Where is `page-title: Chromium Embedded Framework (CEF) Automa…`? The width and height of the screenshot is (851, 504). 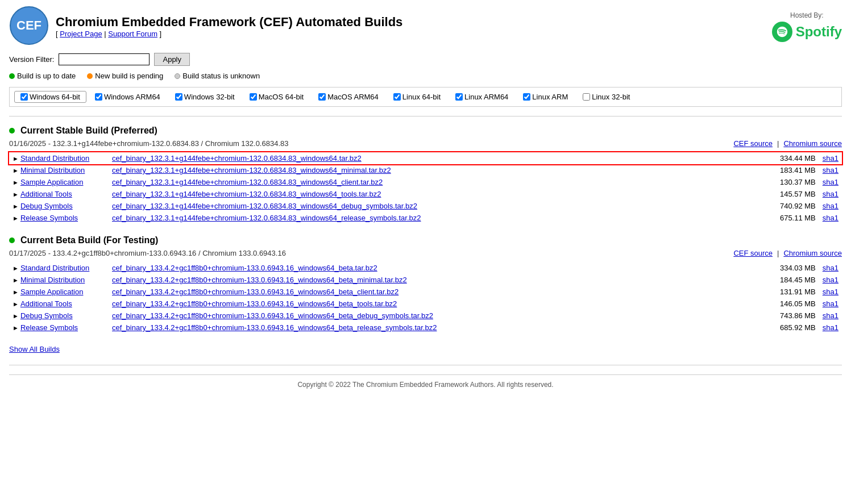
page-title: Chromium Embedded Framework (CEF) Automa… is located at coordinates (229, 22).